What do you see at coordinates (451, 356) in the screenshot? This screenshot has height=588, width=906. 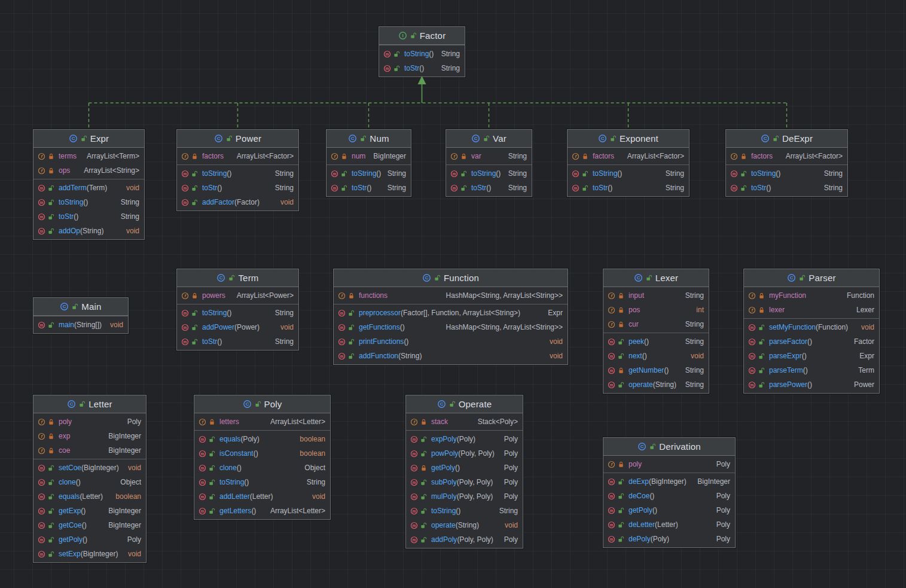 I see `method-row-addFunction: maddFunction(String)void` at bounding box center [451, 356].